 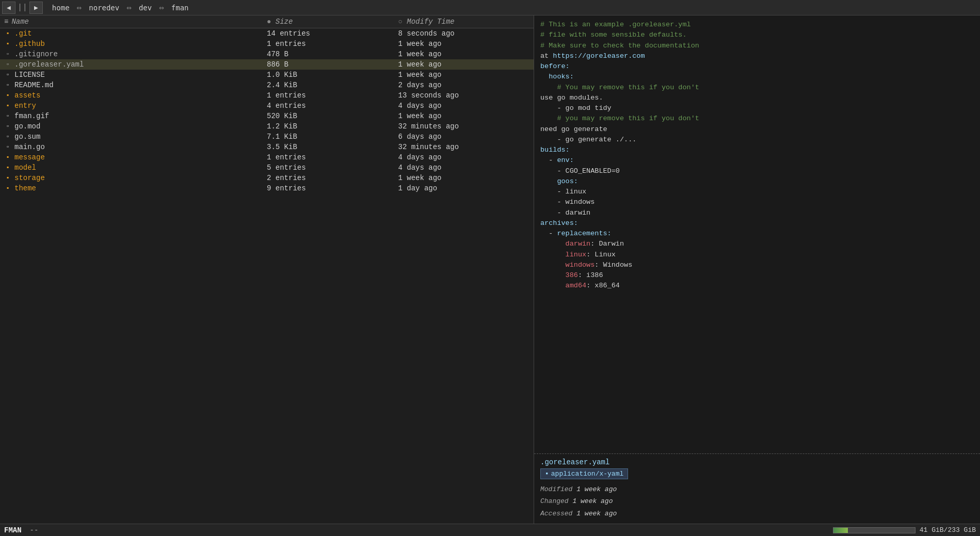 What do you see at coordinates (135, 22) in the screenshot?
I see `name-col-header: ≡ Name` at bounding box center [135, 22].